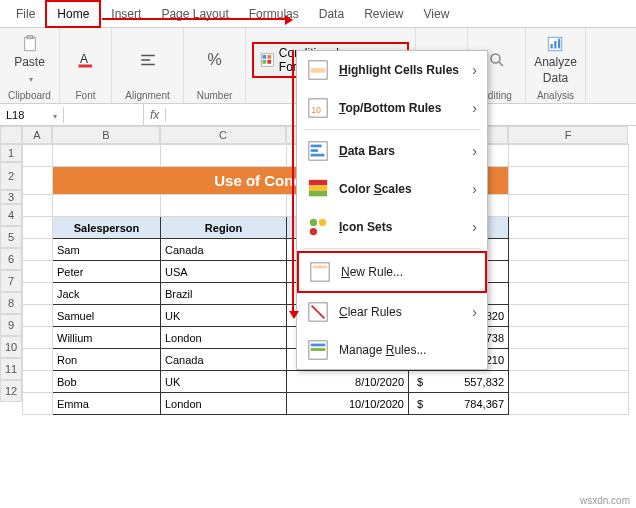 Image resolution: width=636 pixels, height=508 pixels. I want to click on cf-icon, so click(268, 60).